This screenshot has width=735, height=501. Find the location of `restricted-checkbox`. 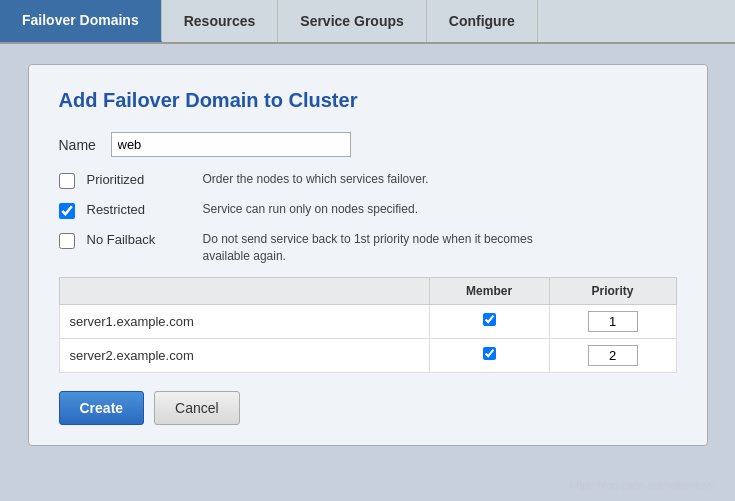

restricted-checkbox is located at coordinates (67, 211).